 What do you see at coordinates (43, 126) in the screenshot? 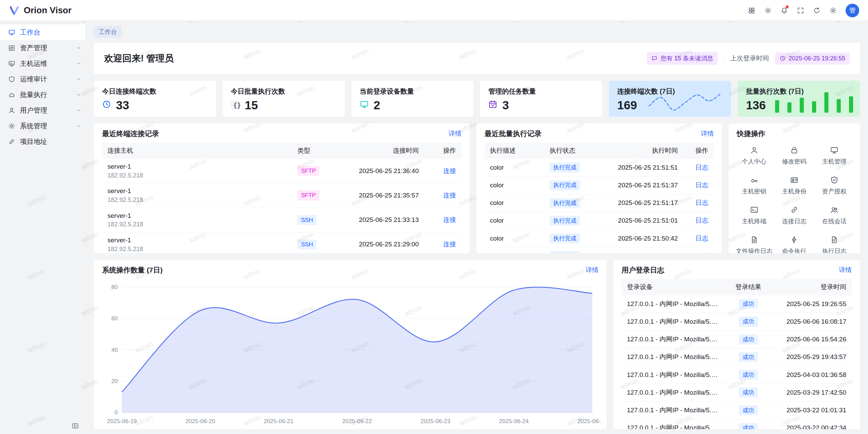
I see `sidebar-item-6: 系统管理` at bounding box center [43, 126].